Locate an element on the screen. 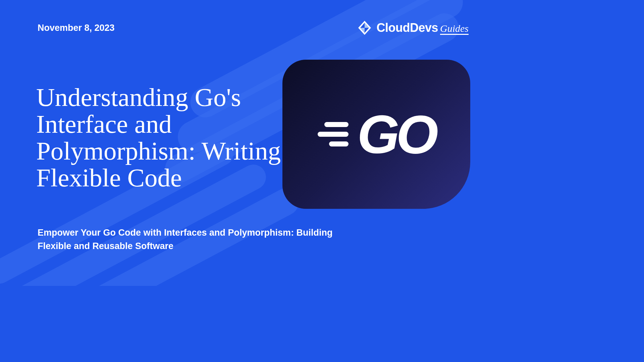  brand-text: CloudDevs Guides is located at coordinates (423, 28).